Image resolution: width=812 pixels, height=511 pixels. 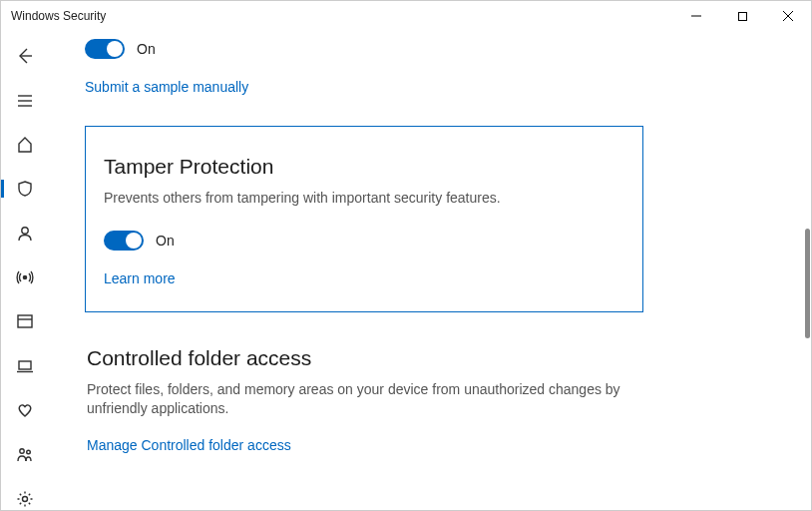 I want to click on laptop-icon, so click(x=25, y=366).